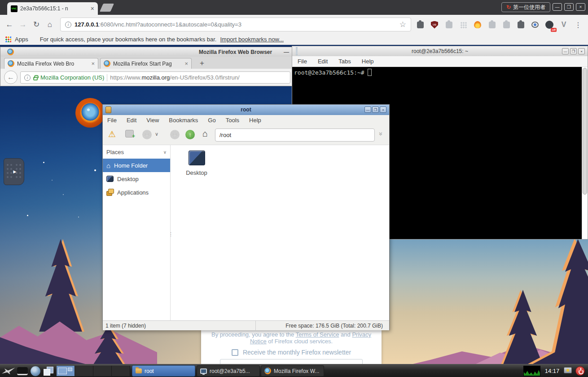 Image resolution: width=588 pixels, height=377 pixels. I want to click on places-header: Places ∨, so click(136, 152).